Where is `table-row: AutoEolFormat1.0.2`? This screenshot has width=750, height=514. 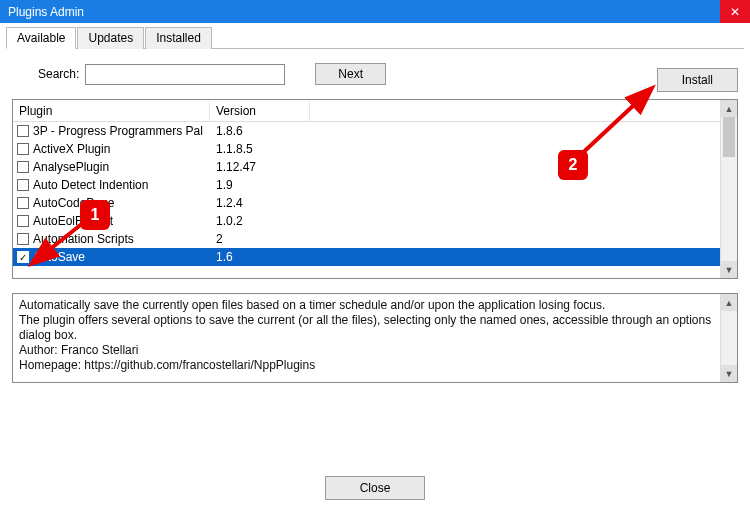
table-row: AutoEolFormat1.0.2 is located at coordinates (366, 221).